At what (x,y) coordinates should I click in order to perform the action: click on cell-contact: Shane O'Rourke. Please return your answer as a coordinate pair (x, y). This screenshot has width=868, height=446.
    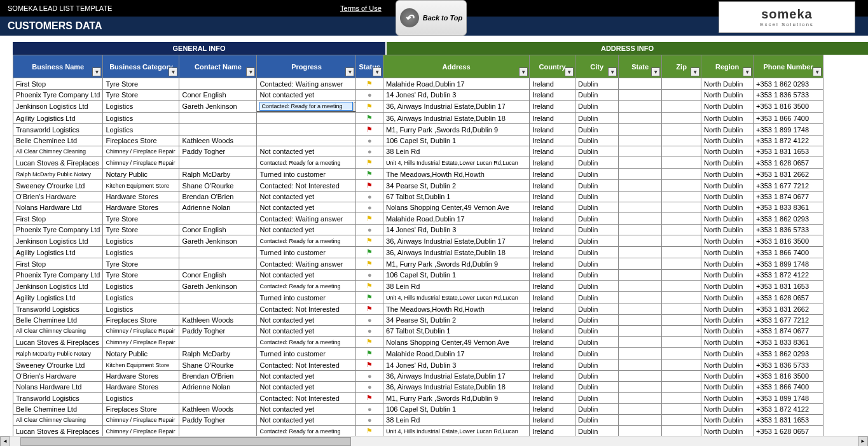
    Looking at the image, I should click on (218, 186).